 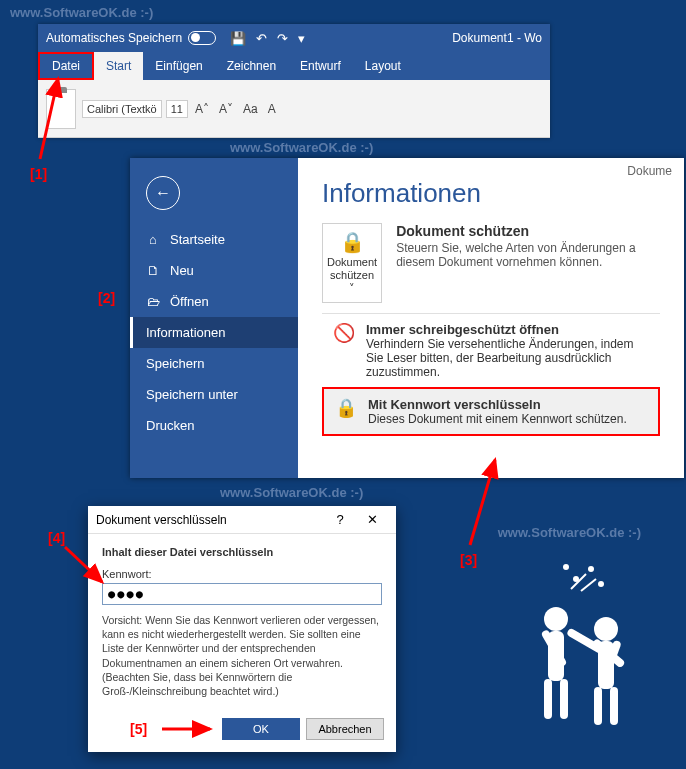 I want to click on sidebar-item-startseite: ⌂Startseite, so click(x=214, y=240).